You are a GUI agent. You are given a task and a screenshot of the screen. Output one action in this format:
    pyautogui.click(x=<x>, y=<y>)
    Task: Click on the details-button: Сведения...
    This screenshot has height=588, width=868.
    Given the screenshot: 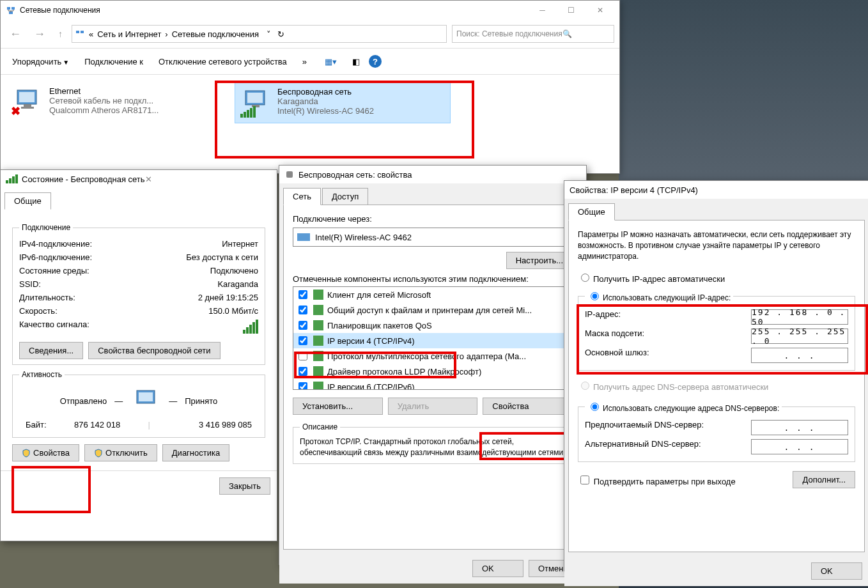 What is the action you would take?
    pyautogui.click(x=51, y=350)
    